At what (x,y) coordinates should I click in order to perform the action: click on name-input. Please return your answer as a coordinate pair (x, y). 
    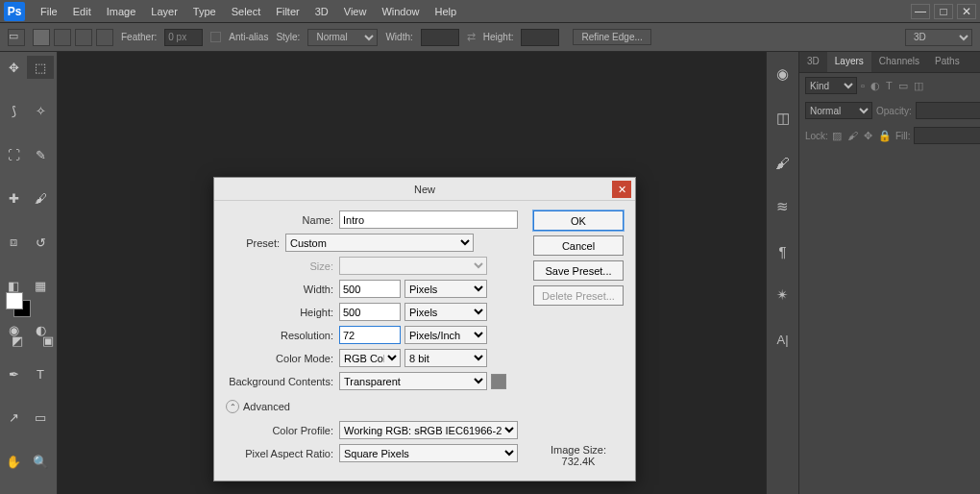
    Looking at the image, I should click on (429, 219).